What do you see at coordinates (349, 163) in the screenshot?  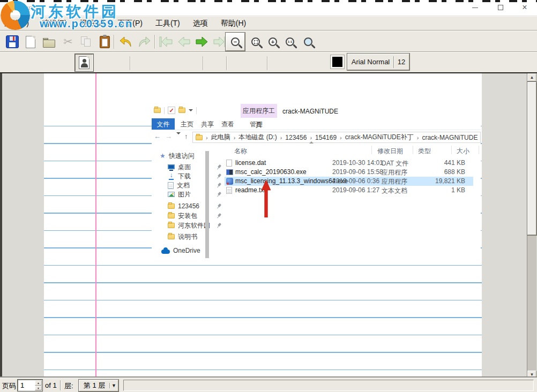 I see `file-row: license.dat 2019-10-30 14:01 DAT 文件 441 …` at bounding box center [349, 163].